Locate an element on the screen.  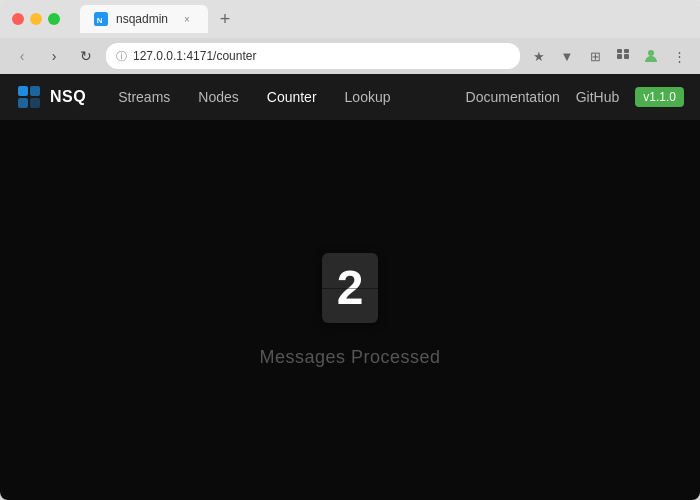
nav-right: Documentation GitHub v1.1.0 is located at coordinates (575, 97).